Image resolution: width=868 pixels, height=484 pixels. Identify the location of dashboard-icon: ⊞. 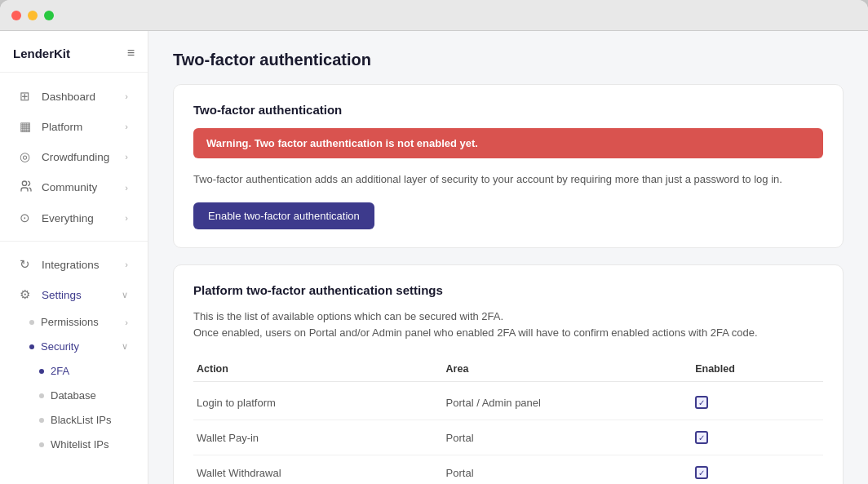
(27, 96).